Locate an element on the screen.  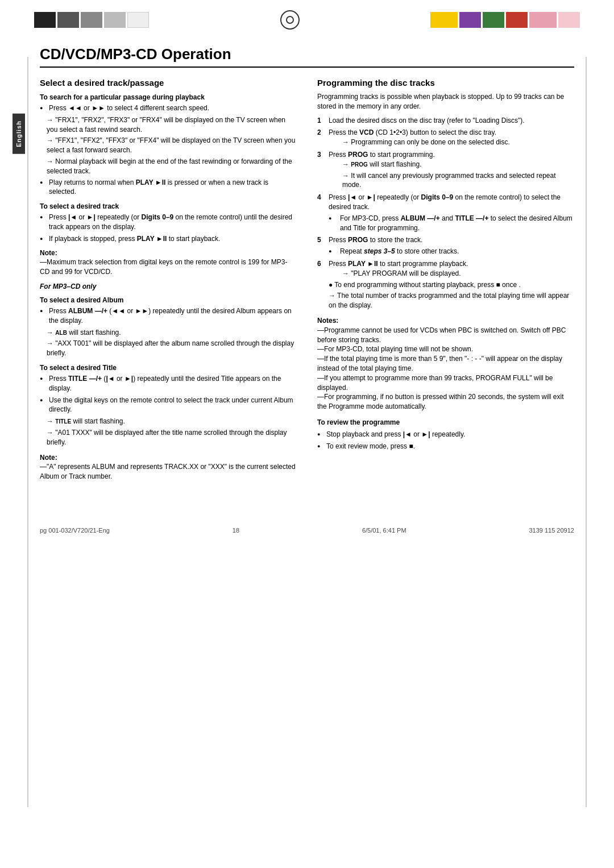
color-block-green is located at coordinates (493, 20).